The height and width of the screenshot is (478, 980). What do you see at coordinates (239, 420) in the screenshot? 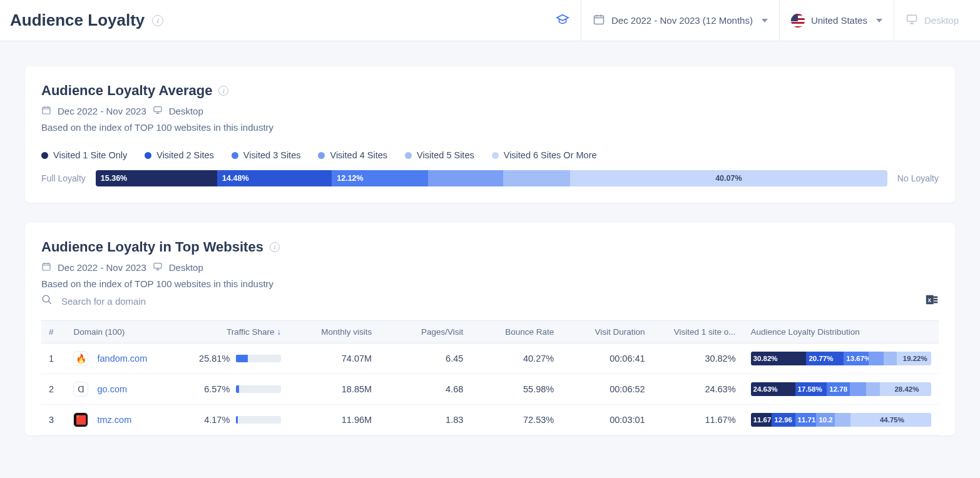
I see `cell-traffic-share: 4.17%` at bounding box center [239, 420].